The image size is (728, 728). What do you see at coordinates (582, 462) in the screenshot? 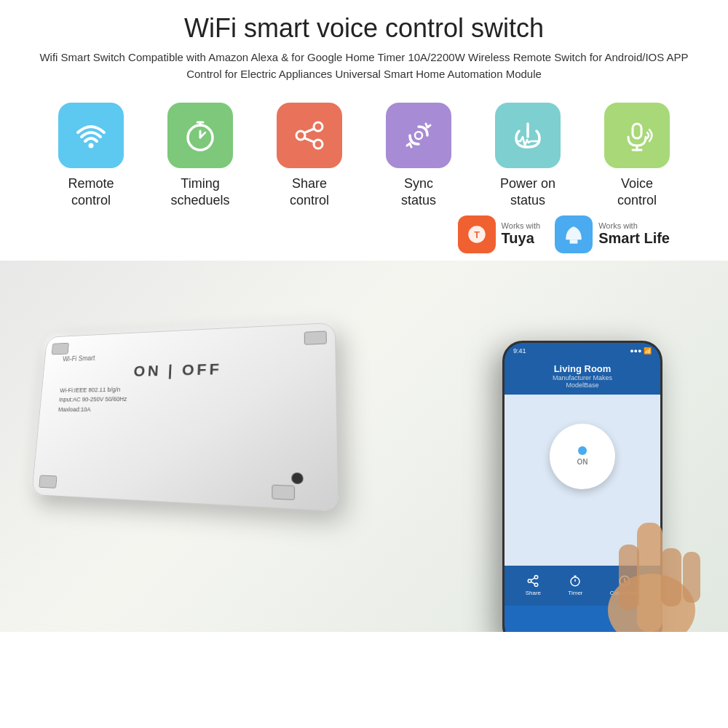
I see `phone-on-label: ON` at bounding box center [582, 462].